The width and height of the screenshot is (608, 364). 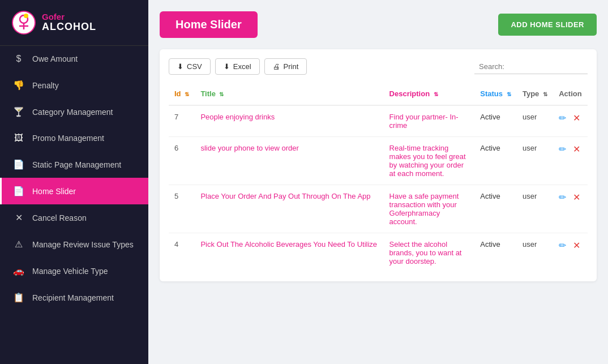 I want to click on cell-action-3: ✏ ✕, so click(x=571, y=253).